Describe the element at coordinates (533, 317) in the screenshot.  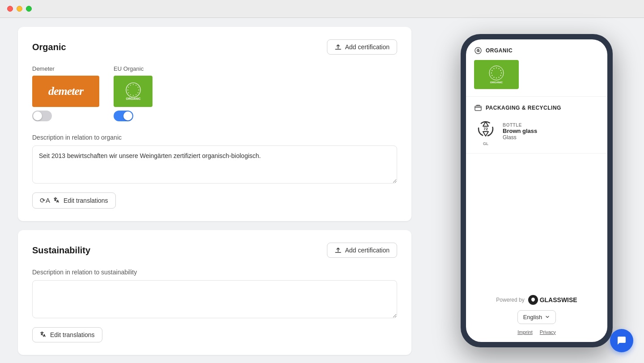
I see `language-label: English` at that location.